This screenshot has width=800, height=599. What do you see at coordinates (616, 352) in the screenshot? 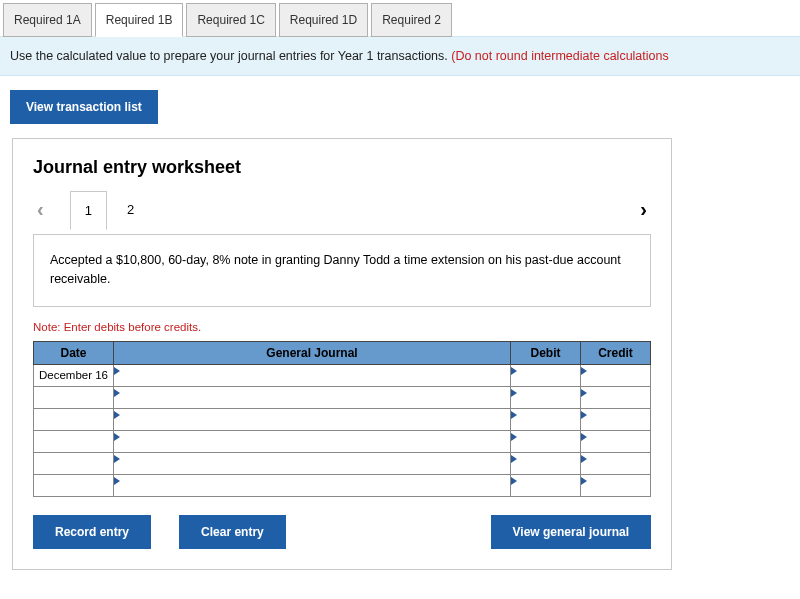
I see `col-header-credit: Credit` at bounding box center [616, 352].